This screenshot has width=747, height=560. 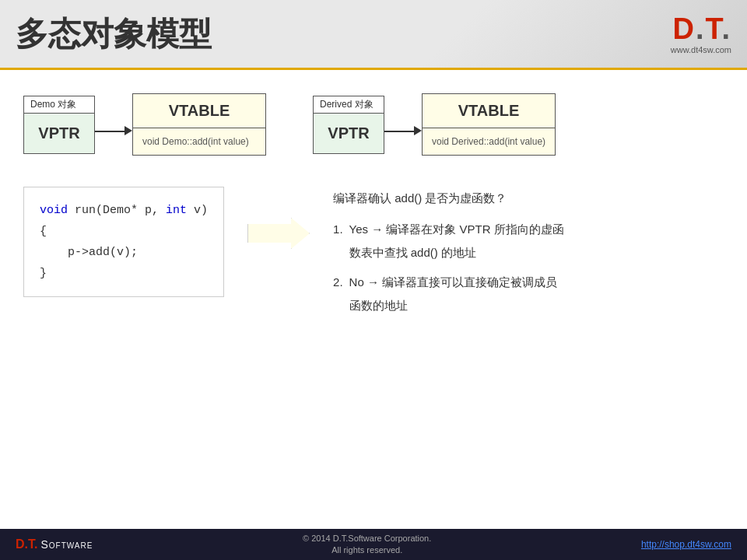 I want to click on demo-arrow-head, so click(x=128, y=131).